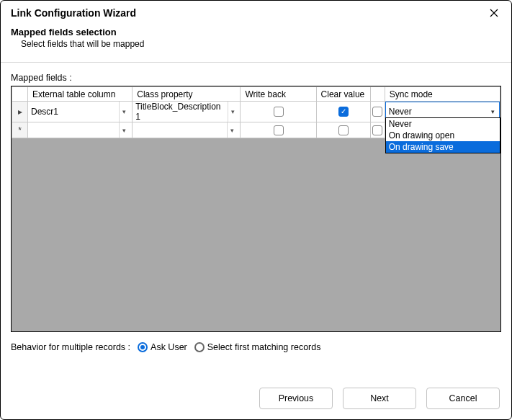  Describe the element at coordinates (278, 94) in the screenshot. I see `col-header-writeback: Write back` at that location.